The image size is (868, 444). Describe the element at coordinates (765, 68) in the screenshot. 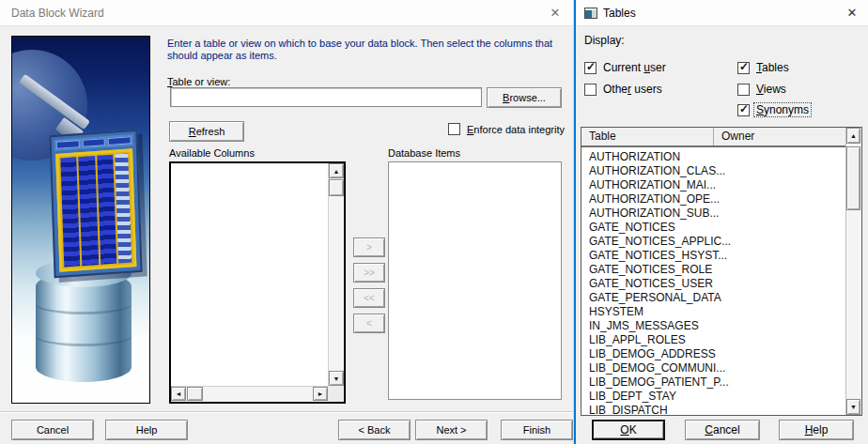

I see `checkbox-tables: Tables` at that location.